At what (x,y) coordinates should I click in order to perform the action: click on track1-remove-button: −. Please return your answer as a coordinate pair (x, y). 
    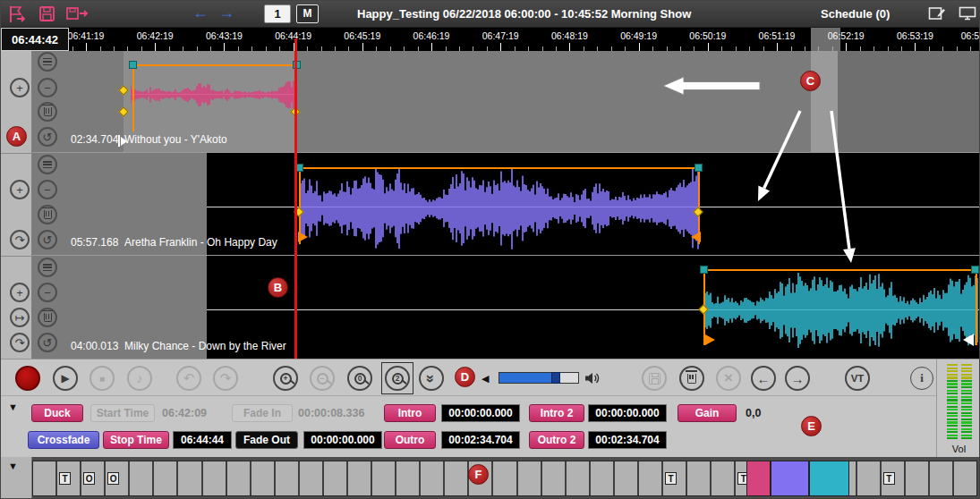
    Looking at the image, I should click on (47, 88).